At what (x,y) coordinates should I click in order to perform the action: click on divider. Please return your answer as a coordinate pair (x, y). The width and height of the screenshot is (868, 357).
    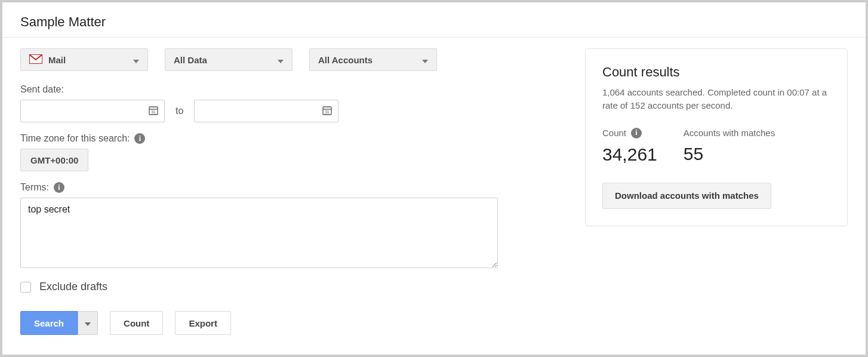
    Looking at the image, I should click on (434, 37).